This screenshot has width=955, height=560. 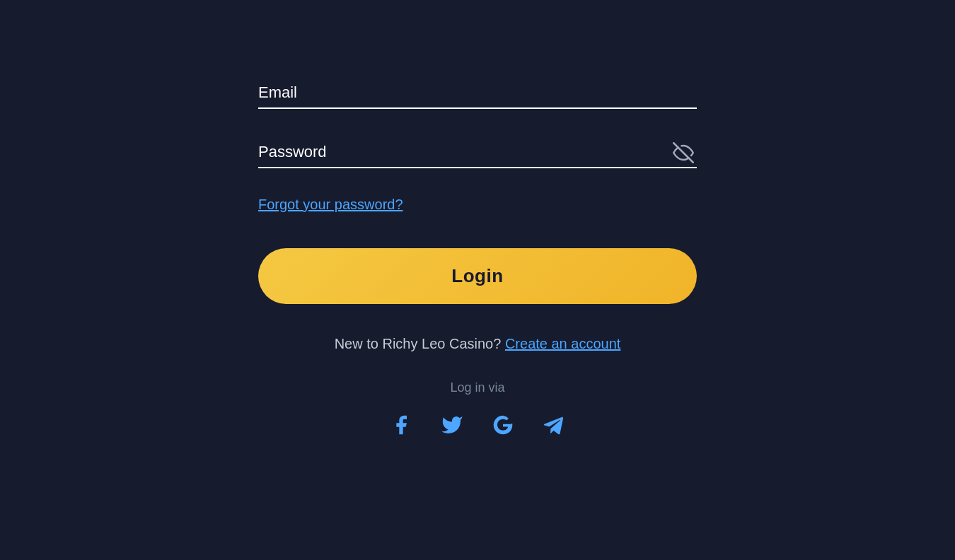 What do you see at coordinates (478, 93) in the screenshot?
I see `email-input-group` at bounding box center [478, 93].